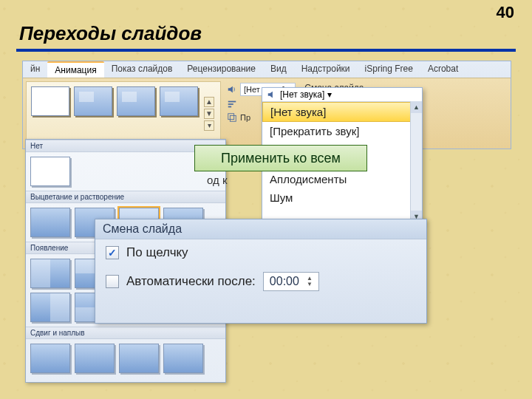  I want to click on on-click-checkbox: ✓, so click(112, 253).